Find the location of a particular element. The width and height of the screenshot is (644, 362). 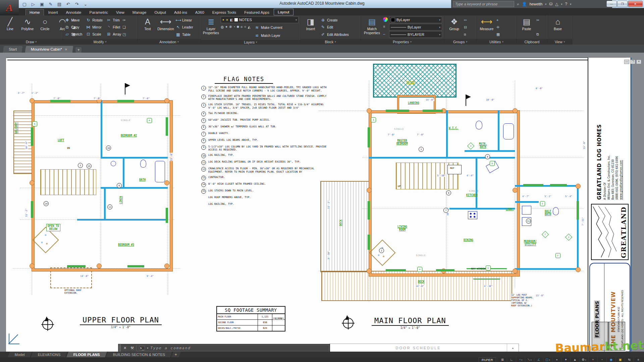

ribbon-small-icon: ⧉ is located at coordinates (538, 34).